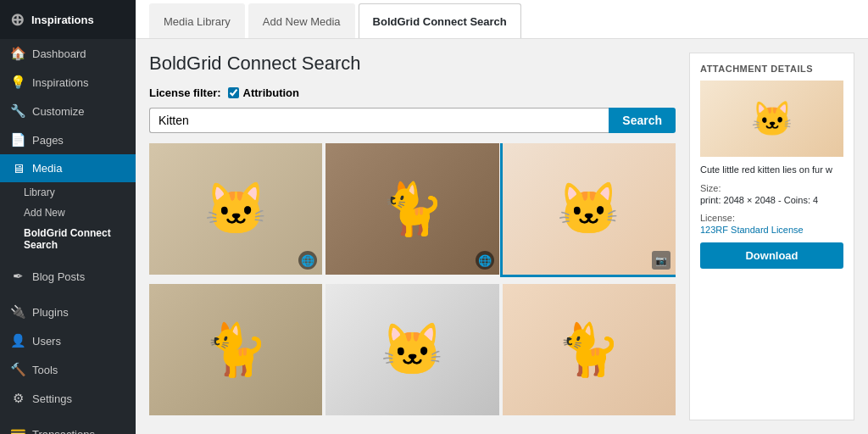 The width and height of the screenshot is (868, 434). Describe the element at coordinates (75, 239) in the screenshot. I see `boldgrid-label: BoldGrid Connect Search` at that location.